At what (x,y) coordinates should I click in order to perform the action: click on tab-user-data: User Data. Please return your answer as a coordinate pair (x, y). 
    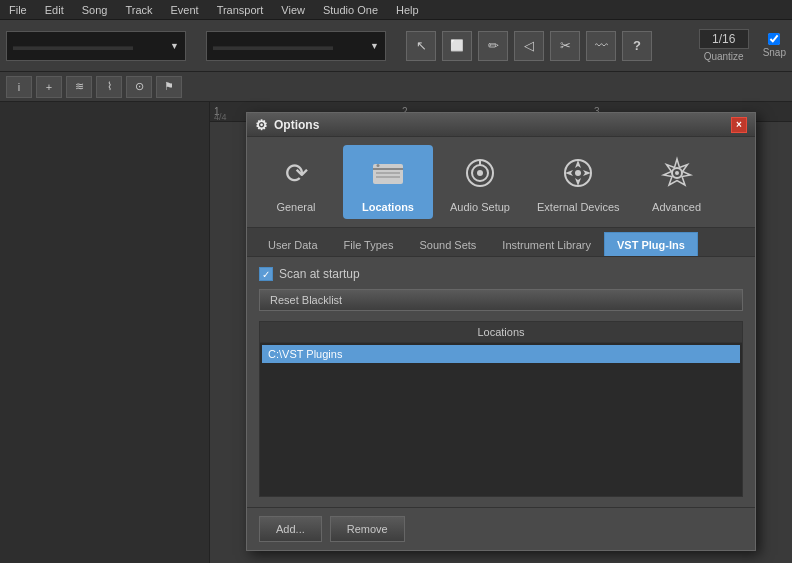
    Looking at the image, I should click on (293, 244).